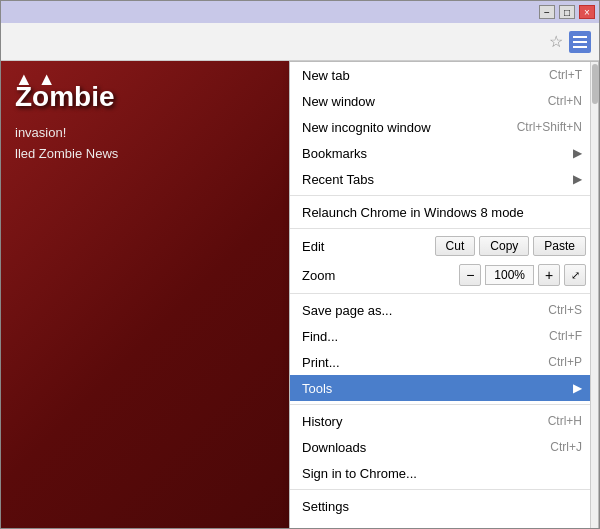  I want to click on scrollbar-thumb, so click(595, 84).